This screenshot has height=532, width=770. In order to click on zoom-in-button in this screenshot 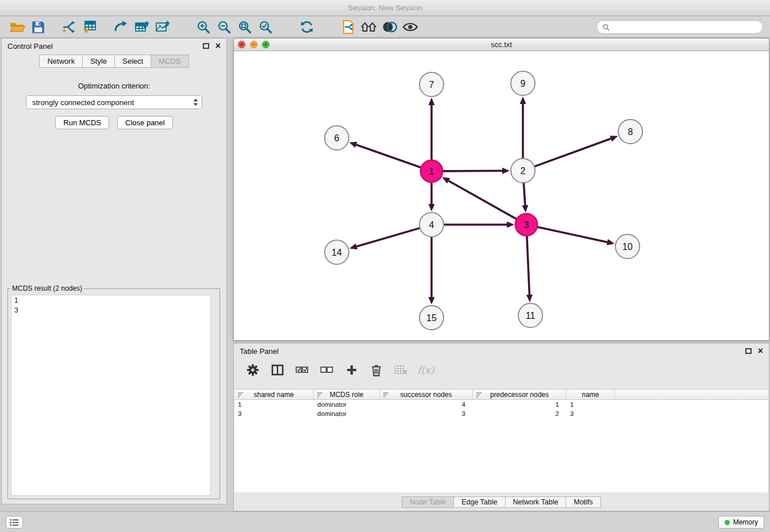, I will do `click(203, 27)`.